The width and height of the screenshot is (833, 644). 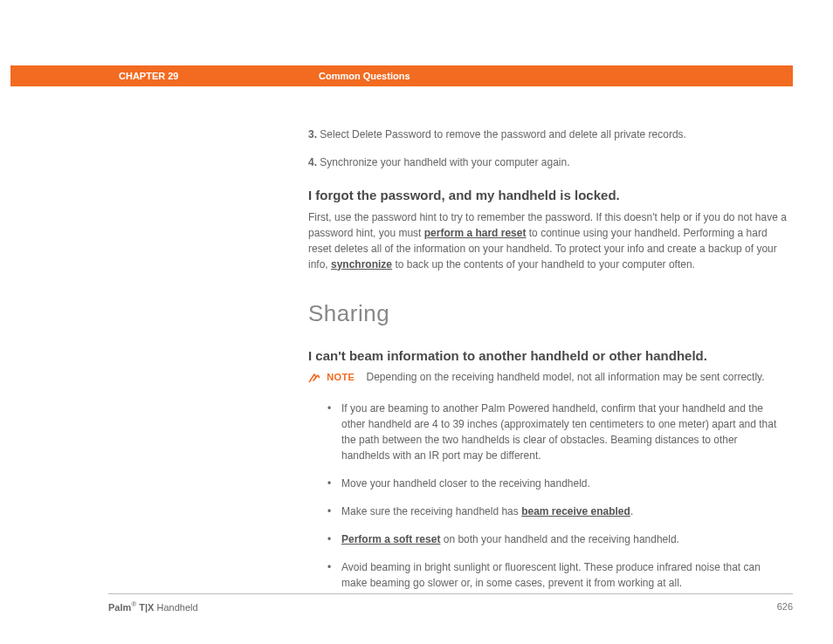 I want to click on step-text: Synchronize your handheld with your comp…, so click(x=444, y=162).